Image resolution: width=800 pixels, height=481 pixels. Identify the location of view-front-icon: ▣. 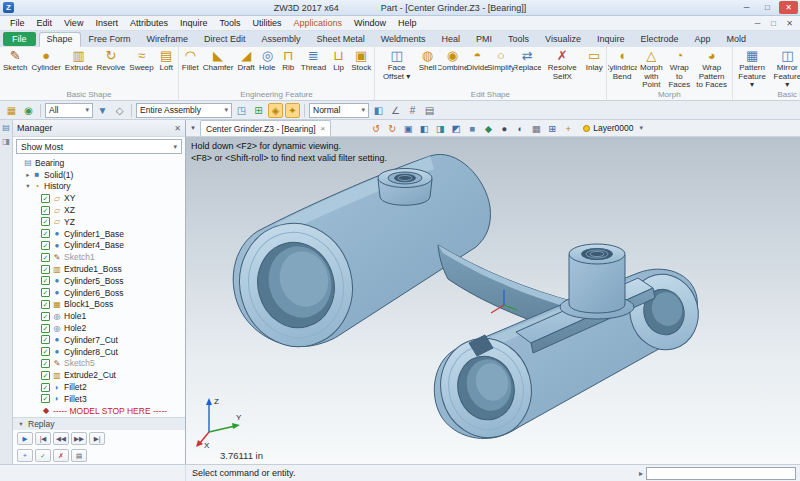
(408, 128).